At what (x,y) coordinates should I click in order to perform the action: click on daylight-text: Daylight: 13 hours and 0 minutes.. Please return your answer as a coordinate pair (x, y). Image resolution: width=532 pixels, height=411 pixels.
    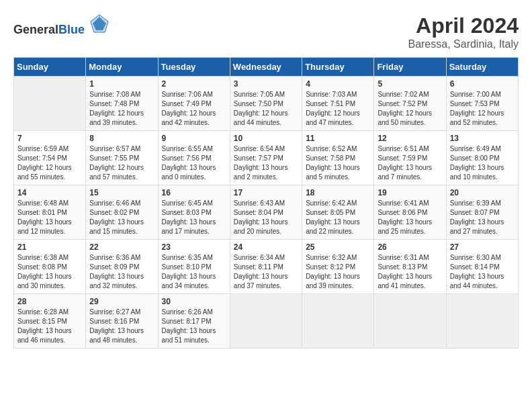
    Looking at the image, I should click on (189, 172).